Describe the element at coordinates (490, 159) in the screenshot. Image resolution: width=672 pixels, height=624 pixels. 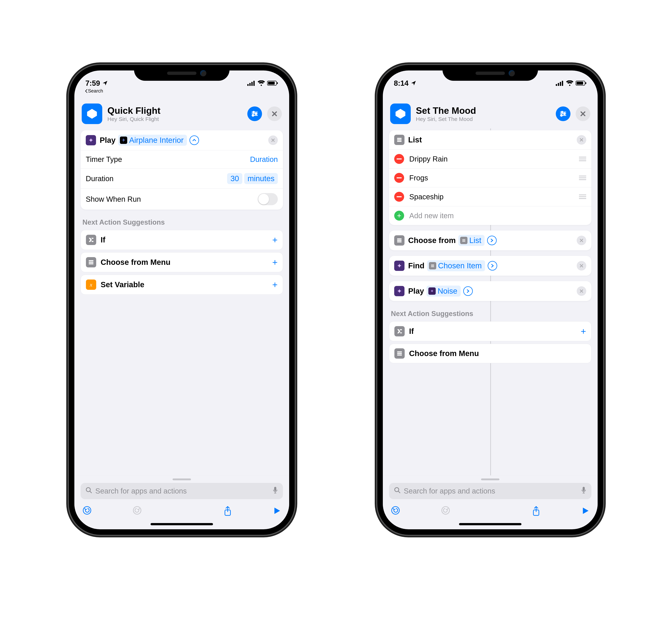
I see `list-item-row: Drippy Rain` at that location.